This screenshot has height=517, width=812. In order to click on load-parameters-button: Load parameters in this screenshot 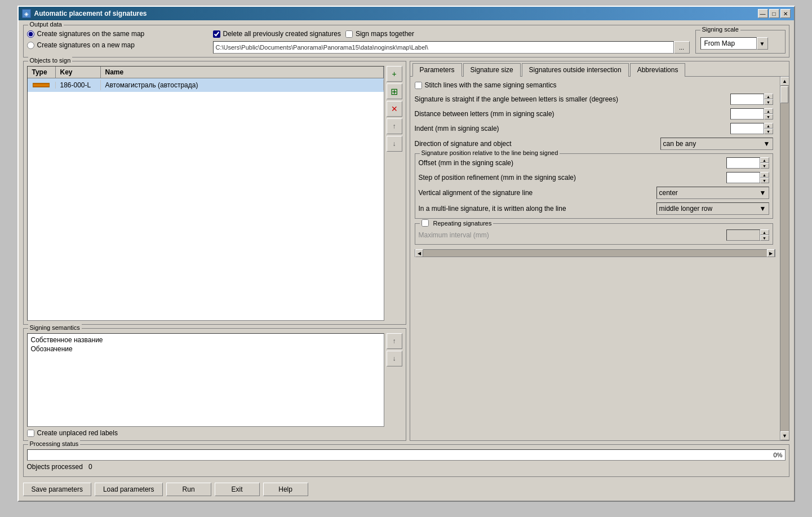, I will do `click(128, 489)`.